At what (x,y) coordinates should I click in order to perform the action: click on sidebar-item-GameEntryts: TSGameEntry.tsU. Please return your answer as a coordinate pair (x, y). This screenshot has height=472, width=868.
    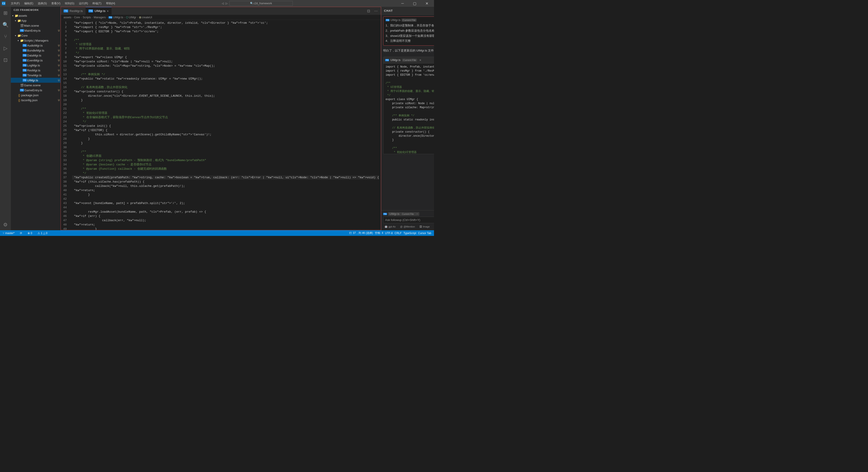
    Looking at the image, I should click on (36, 90).